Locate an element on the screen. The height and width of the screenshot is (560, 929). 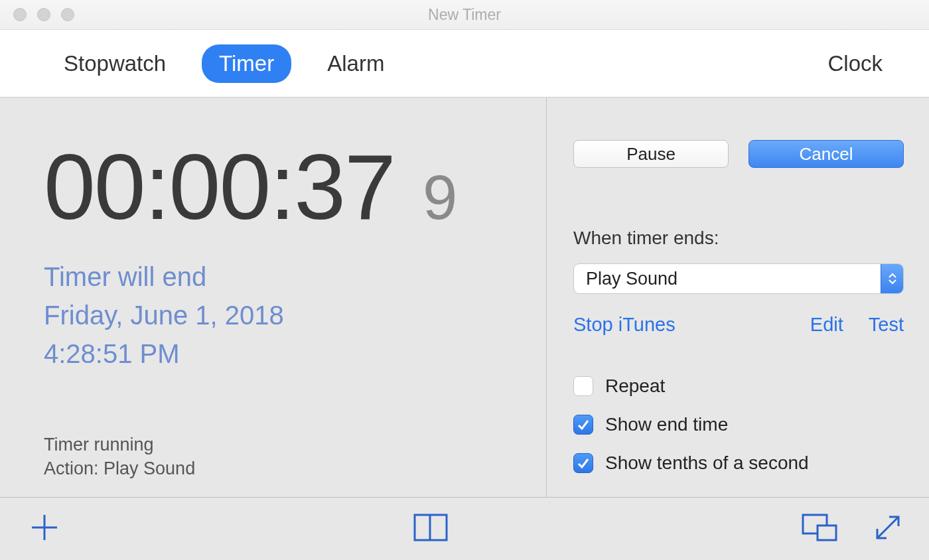
show-tenths-checkbox: Show tenths of a second is located at coordinates (739, 463).